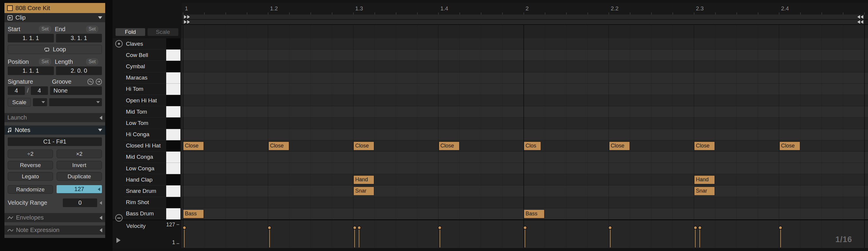 The height and width of the screenshot is (251, 868). Describe the element at coordinates (55, 117) in the screenshot. I see `launch-section-header: Launch` at that location.